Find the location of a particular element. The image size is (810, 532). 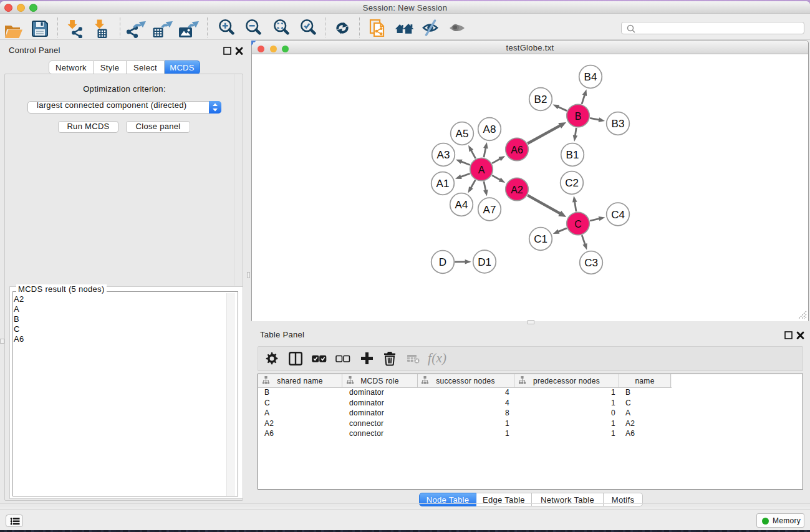

svg-text: C2 is located at coordinates (572, 183).